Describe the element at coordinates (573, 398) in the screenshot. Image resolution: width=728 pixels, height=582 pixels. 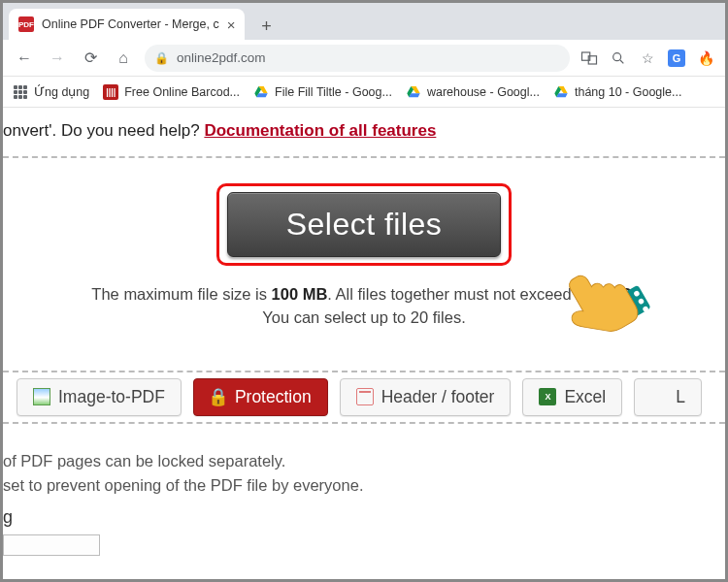
I see `tab-excel: X Excel` at that location.